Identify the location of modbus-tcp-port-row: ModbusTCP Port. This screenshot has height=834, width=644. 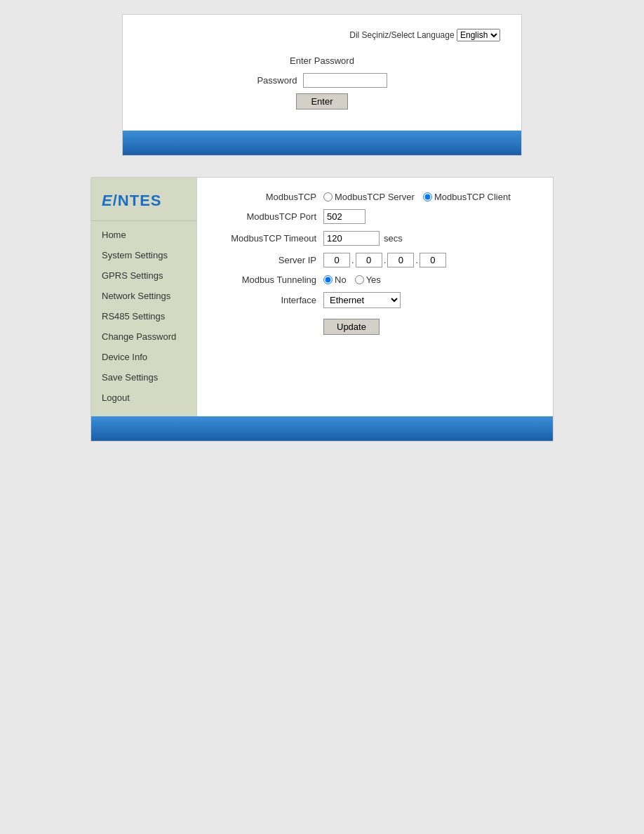
(375, 216).